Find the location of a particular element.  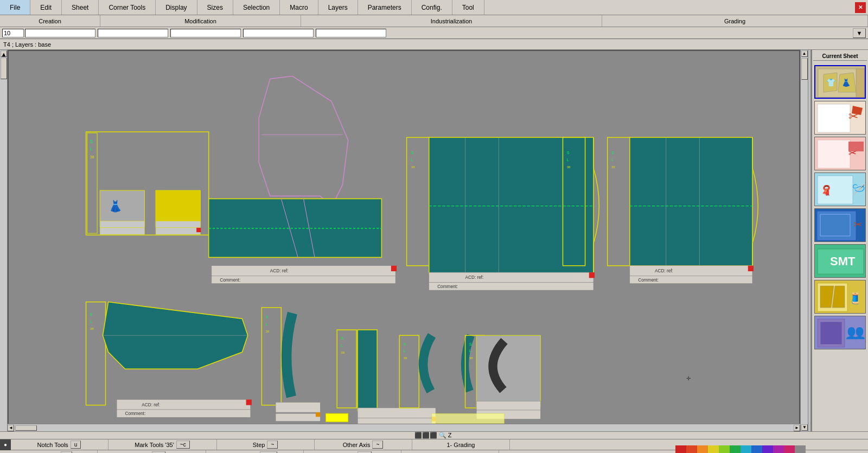

mark-tools-btn: ~c is located at coordinates (183, 445).